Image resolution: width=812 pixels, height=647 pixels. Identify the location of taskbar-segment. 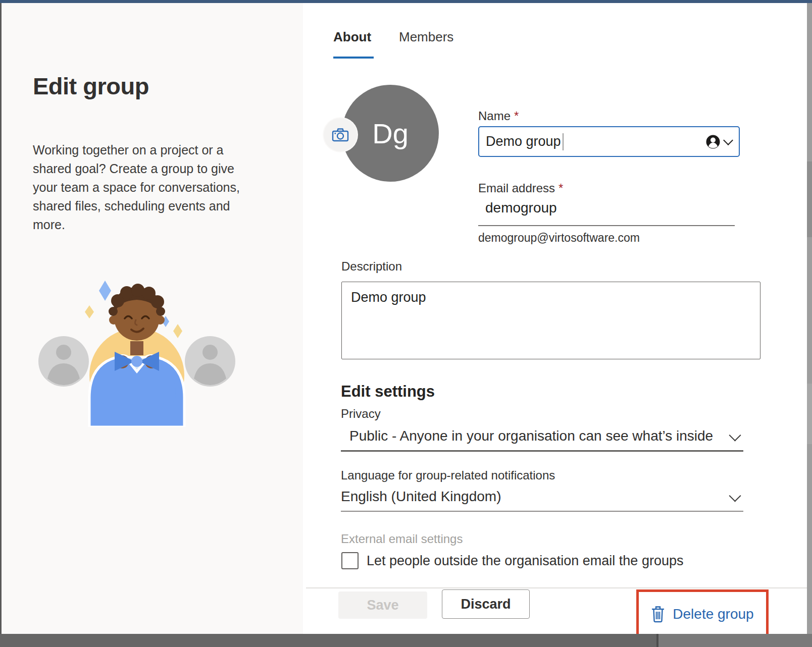
(735, 640).